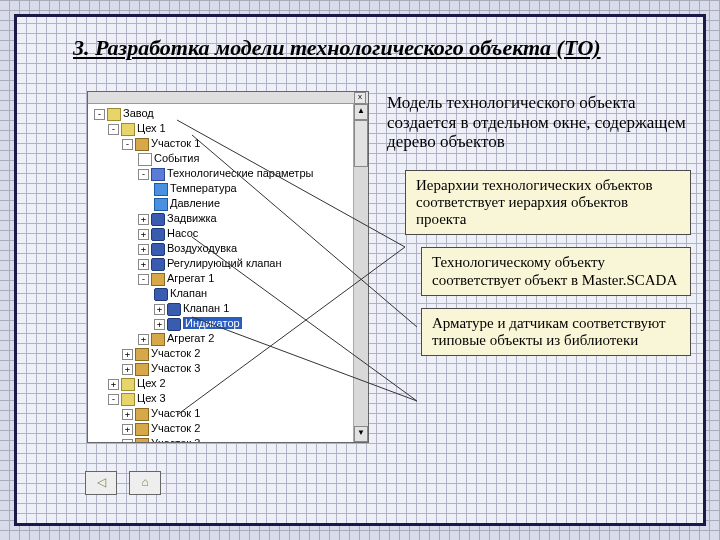 Image resolution: width=720 pixels, height=540 pixels. Describe the element at coordinates (195, 203) in the screenshot. I see `tree-label: Давление` at that location.